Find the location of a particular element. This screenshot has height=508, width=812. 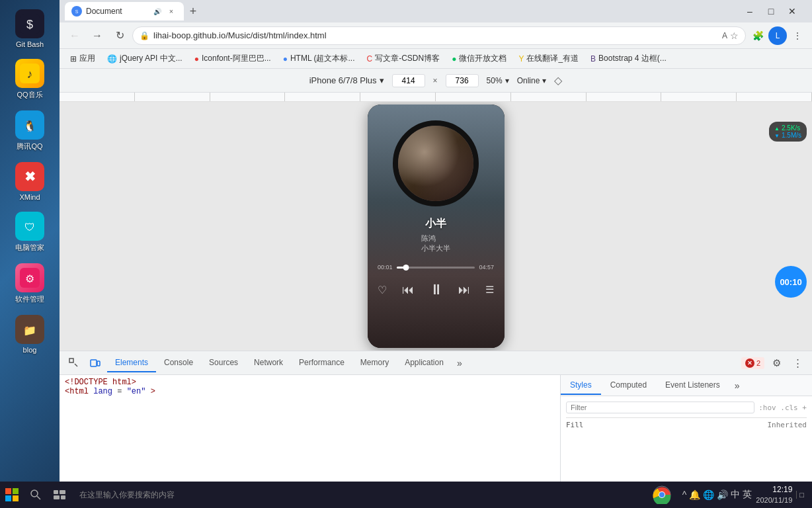

apps-icon: ⊞ is located at coordinates (73, 59).